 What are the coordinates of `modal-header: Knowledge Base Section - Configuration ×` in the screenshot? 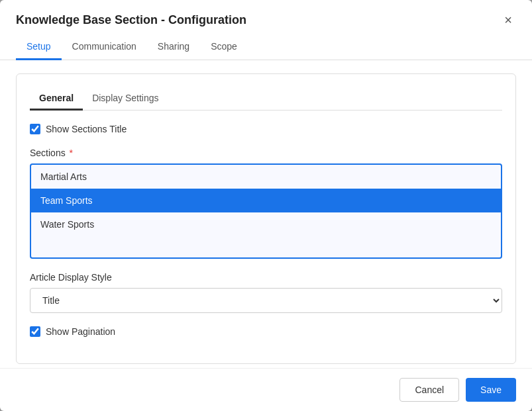 It's located at (266, 14).